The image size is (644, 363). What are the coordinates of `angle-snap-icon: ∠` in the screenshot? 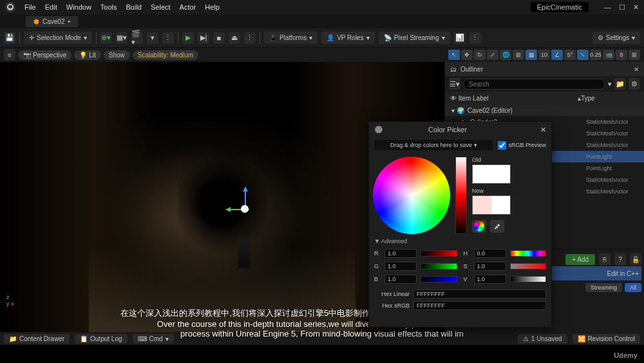 It's located at (557, 55).